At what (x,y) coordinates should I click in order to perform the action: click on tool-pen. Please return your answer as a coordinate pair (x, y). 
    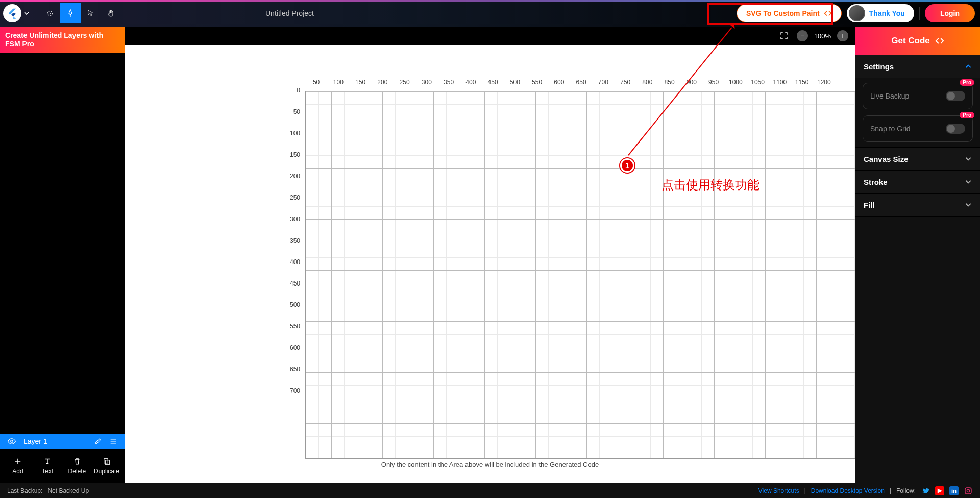
    Looking at the image, I should click on (70, 13).